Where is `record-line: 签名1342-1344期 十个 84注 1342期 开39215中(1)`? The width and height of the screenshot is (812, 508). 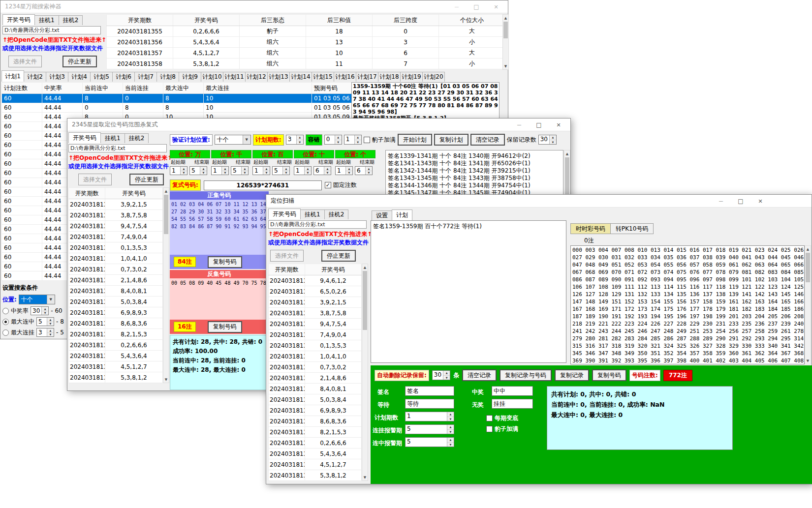
record-line: 签名1342-1344期 十个 84注 1342期 开39215中(1) is located at coordinates (474, 171).